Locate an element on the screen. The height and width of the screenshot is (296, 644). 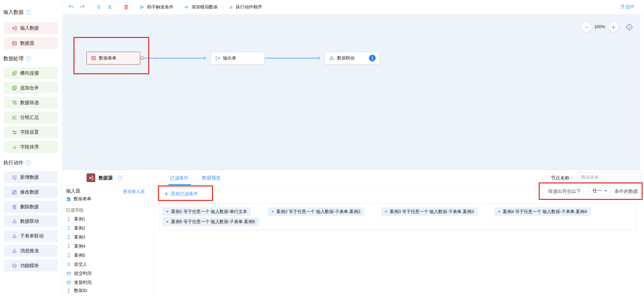
filter-condition-chip: 案例4 等于任意一个 输入数据-子表单.案例4 is located at coordinates (542, 212).